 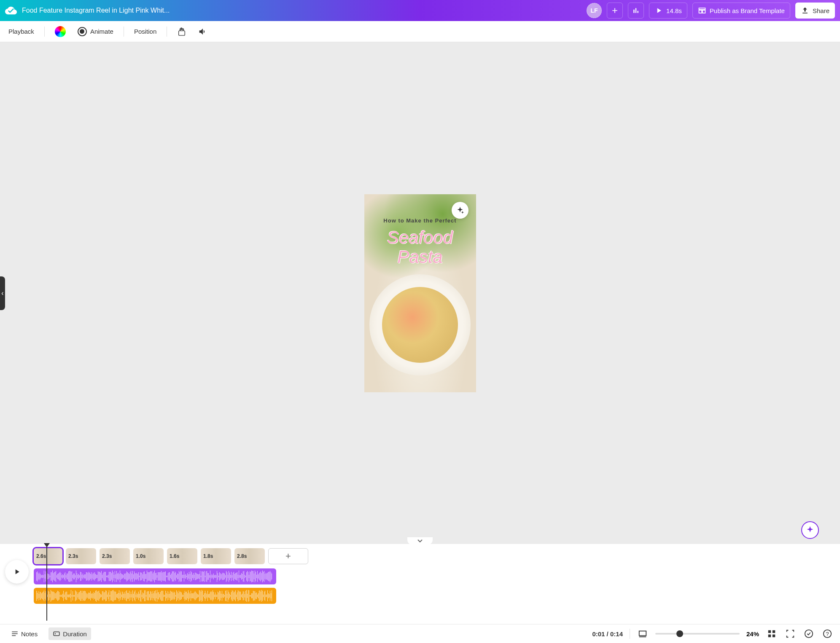 What do you see at coordinates (607, 634) in the screenshot?
I see `time-display: 0:01 / 0:14` at bounding box center [607, 634].